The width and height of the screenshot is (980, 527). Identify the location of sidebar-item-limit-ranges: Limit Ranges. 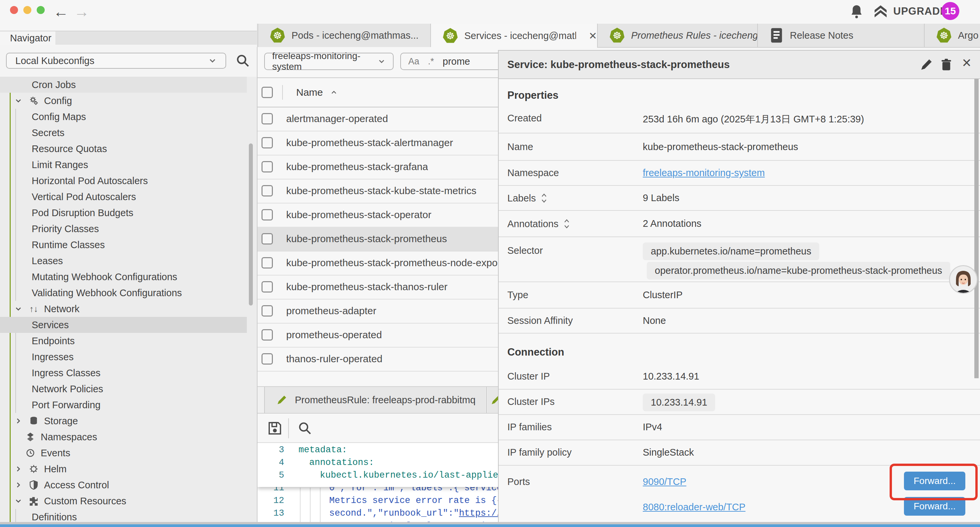
(123, 165).